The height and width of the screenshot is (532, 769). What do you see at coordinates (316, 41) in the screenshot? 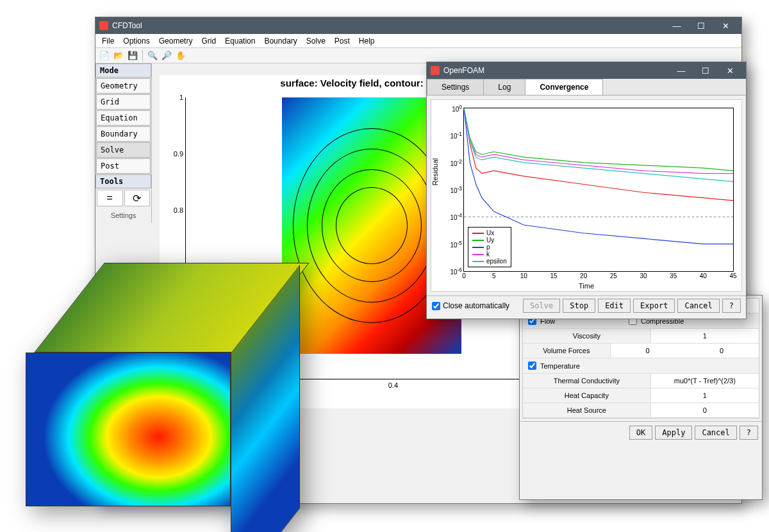
I see `menu-solve: Solve` at bounding box center [316, 41].